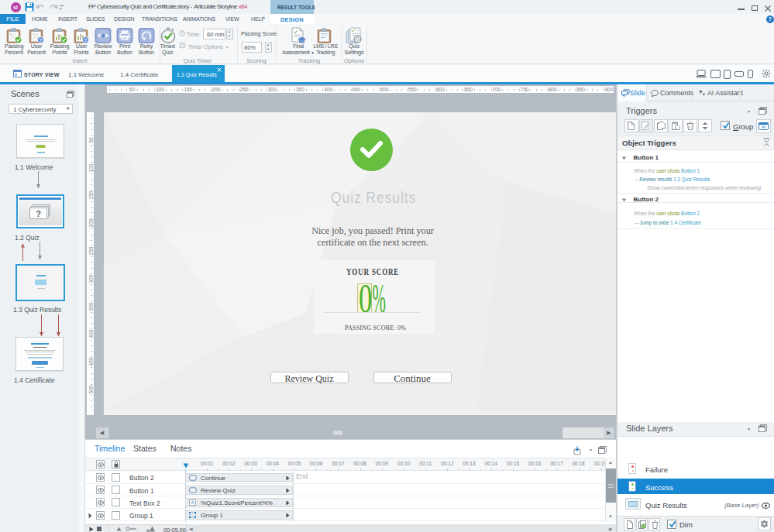 This screenshot has height=532, width=774. I want to click on svg-text: A, so click(192, 503).